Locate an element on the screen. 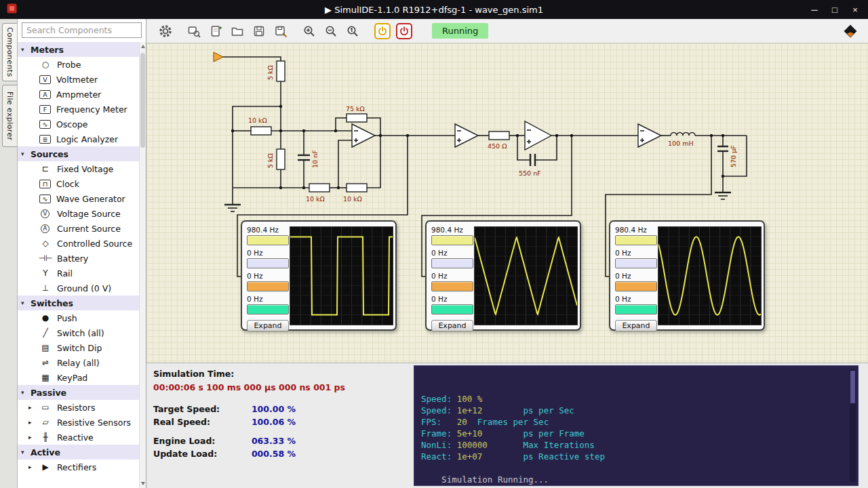 The image size is (868, 488). component-probe: ○Probe is located at coordinates (79, 64).